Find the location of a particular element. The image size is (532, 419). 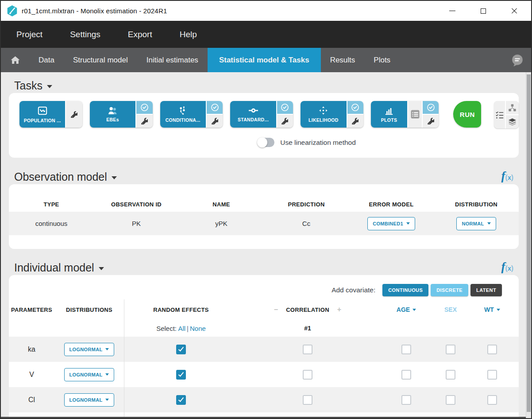

task-conditional-distribution: CONDITIONA... is located at coordinates (192, 114).